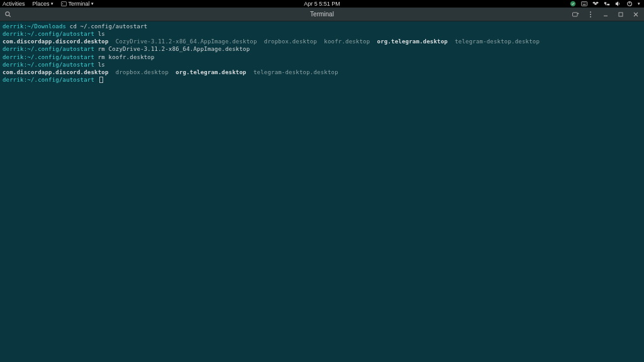  Describe the element at coordinates (596, 4) in the screenshot. I see `dropbox-icon` at that location.